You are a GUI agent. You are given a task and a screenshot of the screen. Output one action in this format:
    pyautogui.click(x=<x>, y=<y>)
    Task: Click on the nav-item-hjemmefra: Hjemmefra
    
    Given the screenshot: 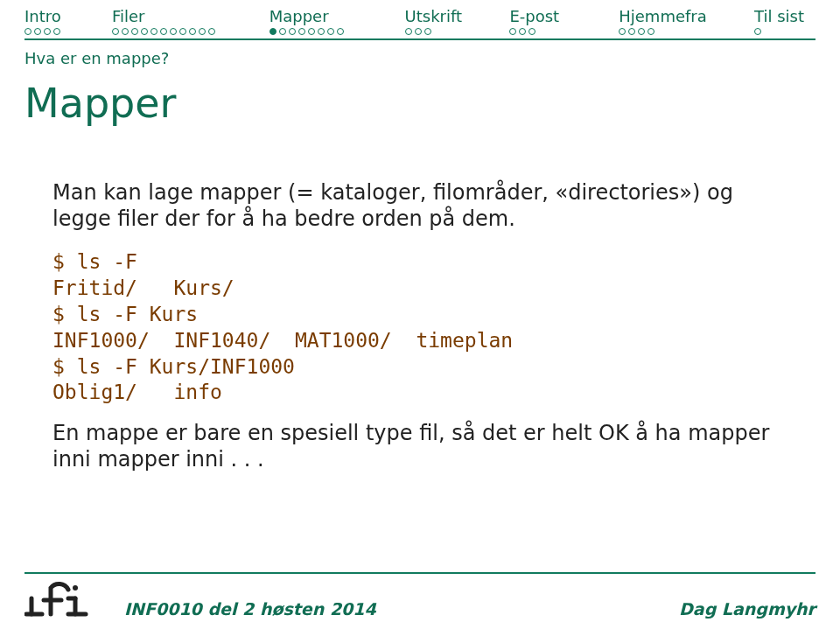 What is the action you would take?
    pyautogui.click(x=686, y=21)
    